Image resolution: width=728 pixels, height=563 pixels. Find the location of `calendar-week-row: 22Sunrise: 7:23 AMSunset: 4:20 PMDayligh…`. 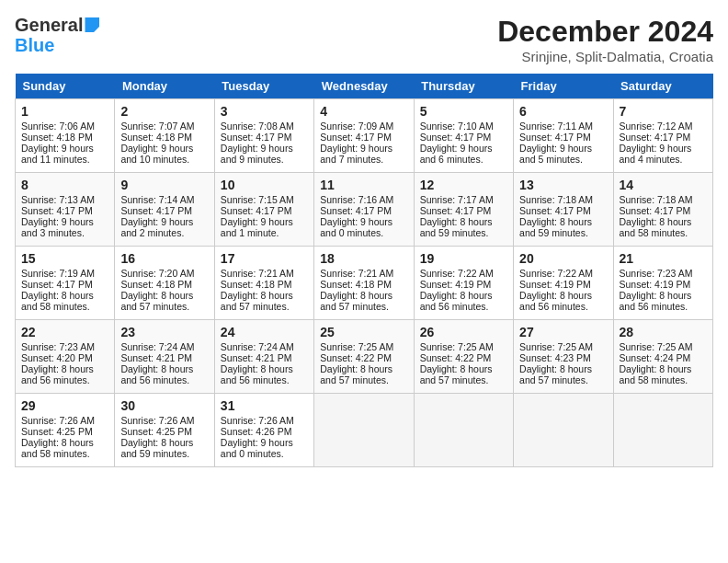

calendar-week-row: 22Sunrise: 7:23 AMSunset: 4:20 PMDayligh… is located at coordinates (364, 357).